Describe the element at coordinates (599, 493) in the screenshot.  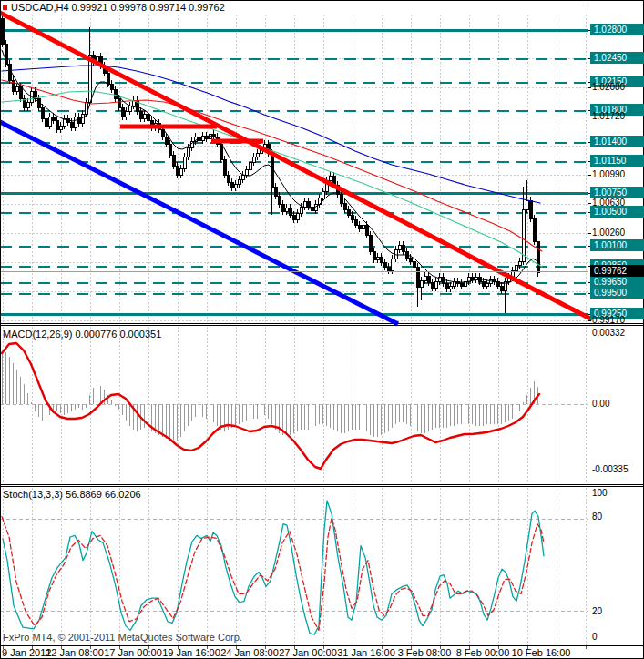
I see `stoch-axis-label: 100` at that location.